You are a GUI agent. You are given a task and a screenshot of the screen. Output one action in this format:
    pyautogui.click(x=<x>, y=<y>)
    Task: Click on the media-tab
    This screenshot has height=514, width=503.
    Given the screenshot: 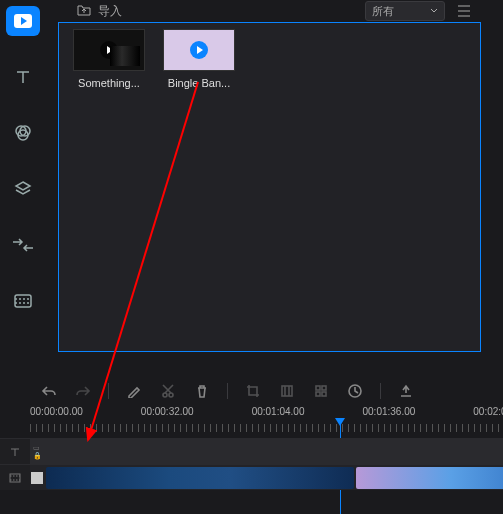 What is the action you would take?
    pyautogui.click(x=23, y=21)
    